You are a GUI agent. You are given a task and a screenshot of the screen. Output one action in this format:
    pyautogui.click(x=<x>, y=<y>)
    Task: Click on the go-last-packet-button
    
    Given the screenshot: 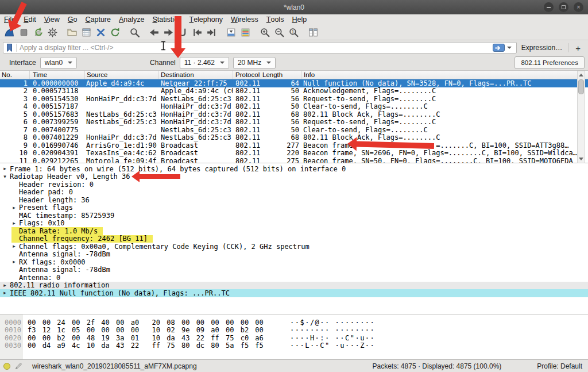 What is the action you would take?
    pyautogui.click(x=211, y=32)
    